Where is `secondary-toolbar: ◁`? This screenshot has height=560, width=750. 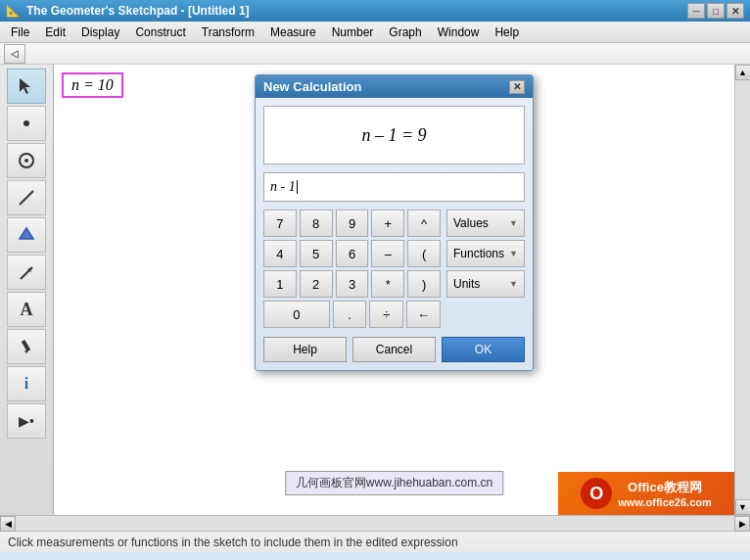 secondary-toolbar: ◁ is located at coordinates (375, 54).